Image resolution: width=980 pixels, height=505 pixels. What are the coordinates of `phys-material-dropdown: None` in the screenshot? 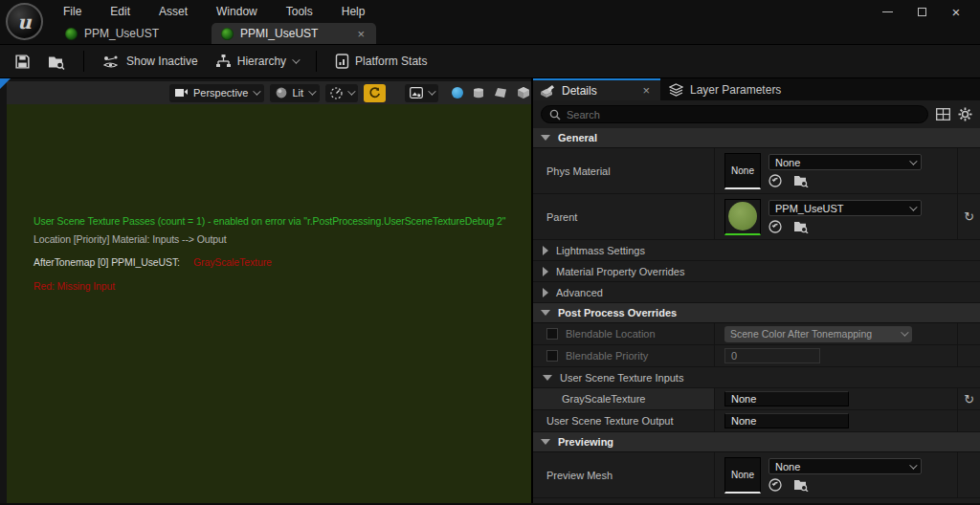 It's located at (845, 163).